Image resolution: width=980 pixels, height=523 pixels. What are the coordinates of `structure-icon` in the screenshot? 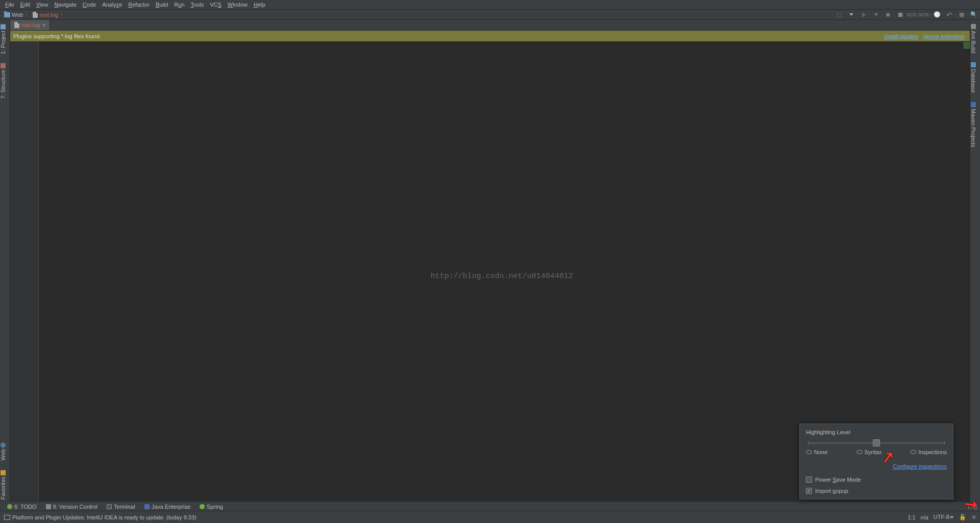 It's located at (3, 66).